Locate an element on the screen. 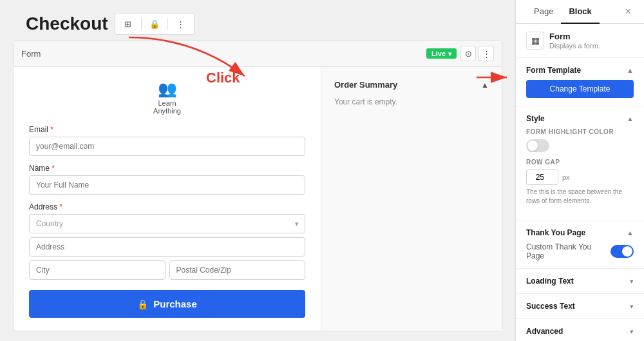 The image size is (644, 341). highlight-color-toggle is located at coordinates (538, 146).